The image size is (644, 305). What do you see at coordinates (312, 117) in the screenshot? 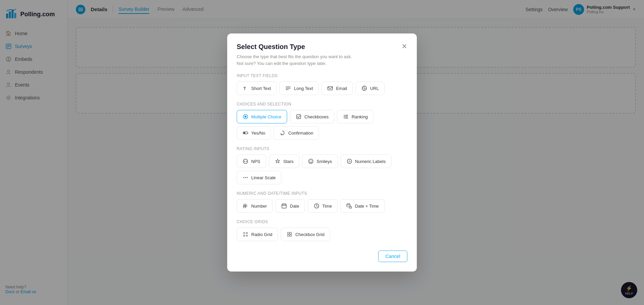
I see `option-checkboxes: Checkboxes` at bounding box center [312, 117].